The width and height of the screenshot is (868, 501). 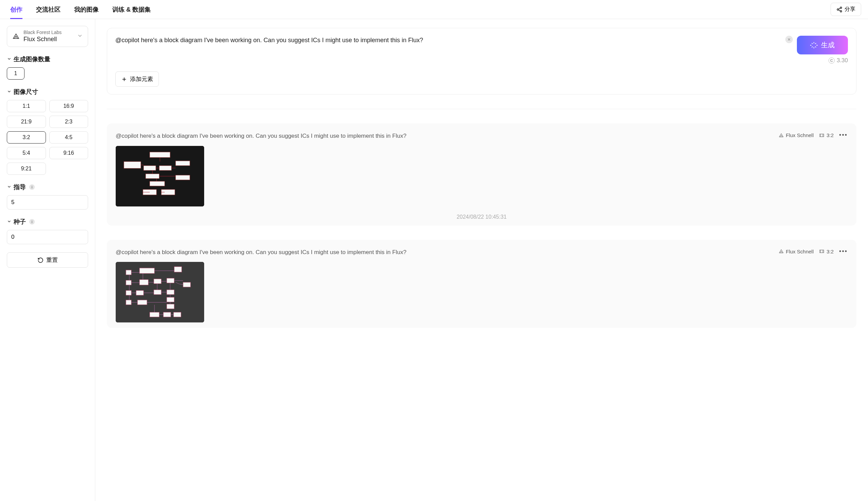 I want to click on seed-input, so click(x=47, y=237).